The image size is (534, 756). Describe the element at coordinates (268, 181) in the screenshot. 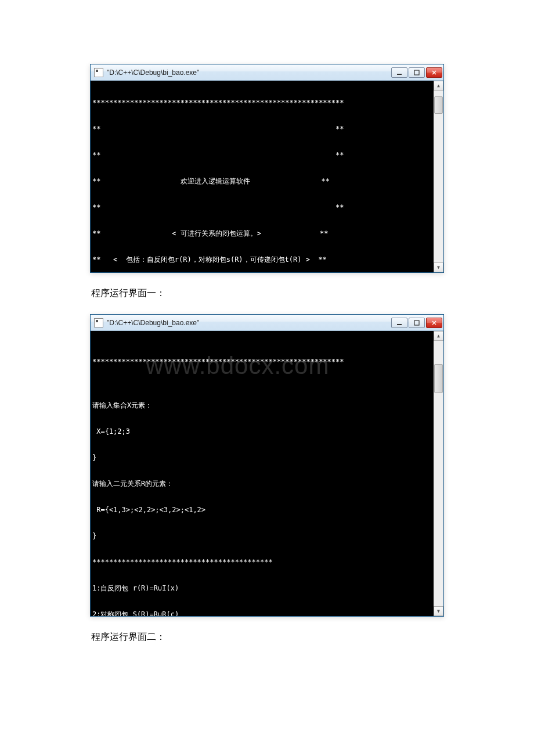

I see `console-line: ** 欢迎进入逻辑运算软件 **` at that location.